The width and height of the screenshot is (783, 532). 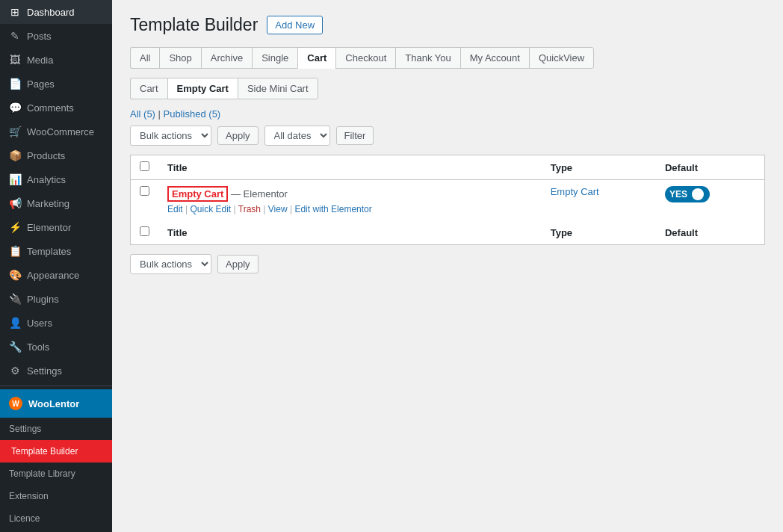 What do you see at coordinates (56, 347) in the screenshot?
I see `sidebar-item-tools: 🔧Tools` at bounding box center [56, 347].